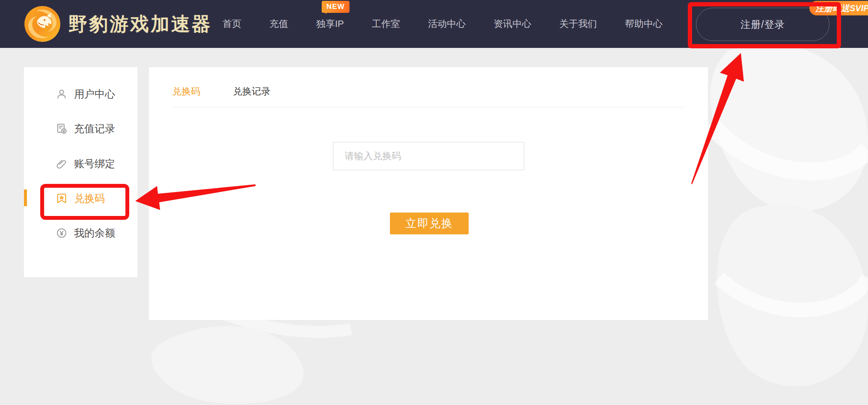 Image resolution: width=868 pixels, height=405 pixels. I want to click on sidebar-item-label: 充值记录, so click(95, 129).